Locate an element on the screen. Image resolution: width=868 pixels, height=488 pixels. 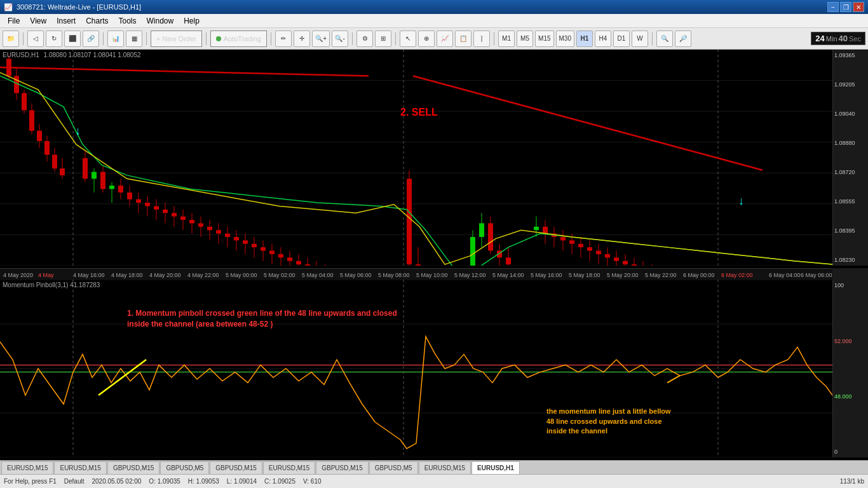
tb-btn-chart-type: 📊 is located at coordinates (116, 39).